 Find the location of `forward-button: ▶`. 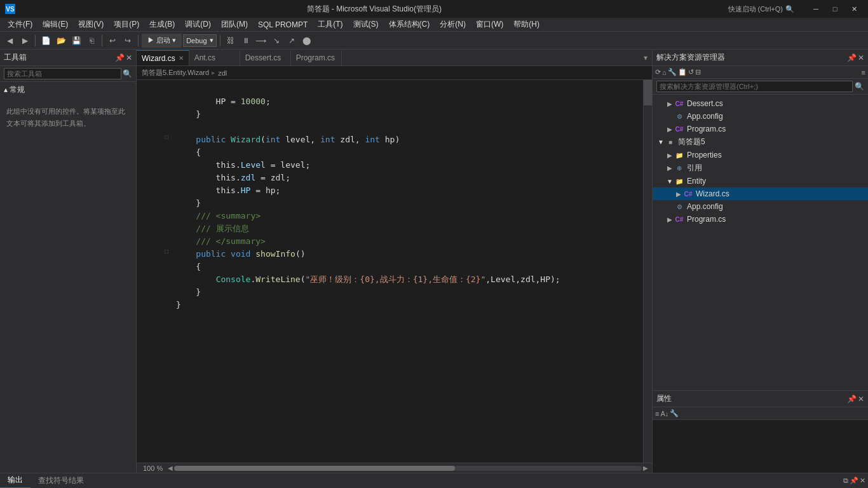

forward-button: ▶ is located at coordinates (25, 41).